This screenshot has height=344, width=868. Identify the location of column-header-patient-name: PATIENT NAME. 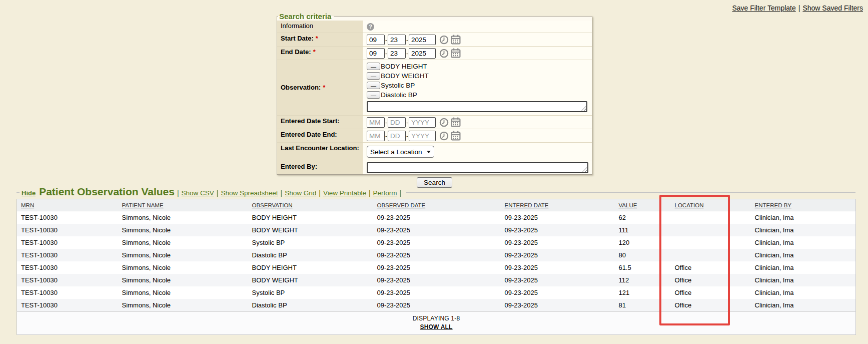
(183, 205).